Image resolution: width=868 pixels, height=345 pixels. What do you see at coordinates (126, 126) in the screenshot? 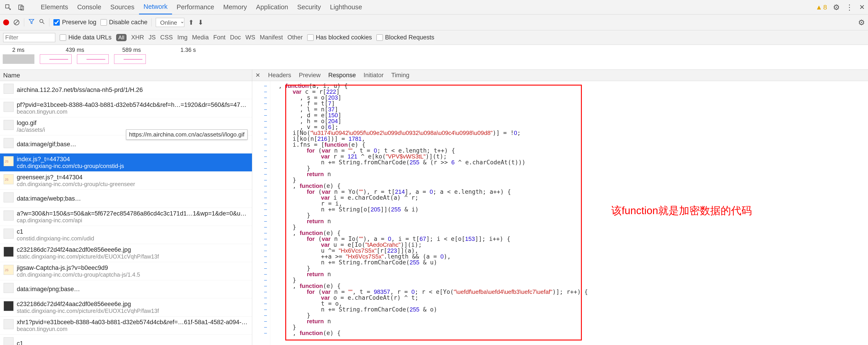
I see `request-row: logo.gif/ac/assets/ihttps://m.airchina.c…` at bounding box center [126, 126].